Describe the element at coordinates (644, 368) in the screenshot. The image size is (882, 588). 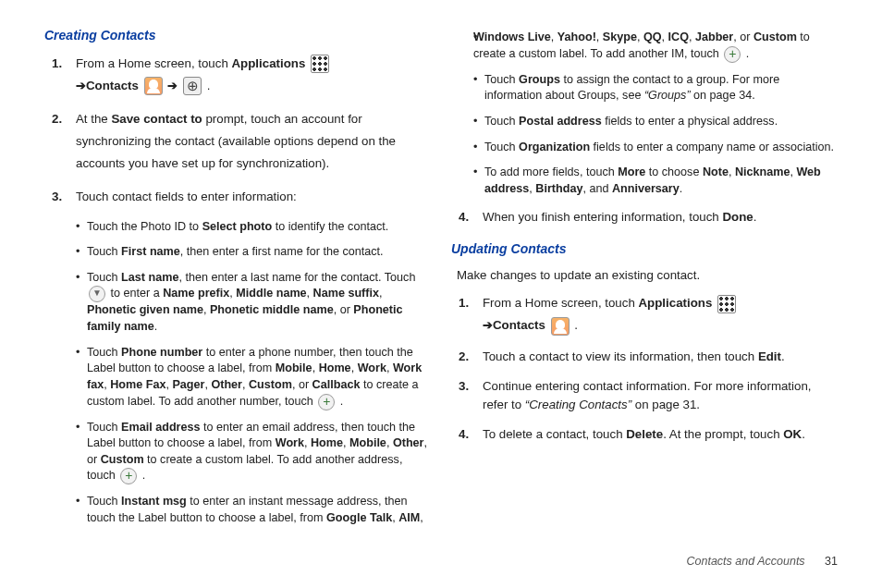
I see `updating-steps: 1. From a Home screen, touch Application…` at that location.